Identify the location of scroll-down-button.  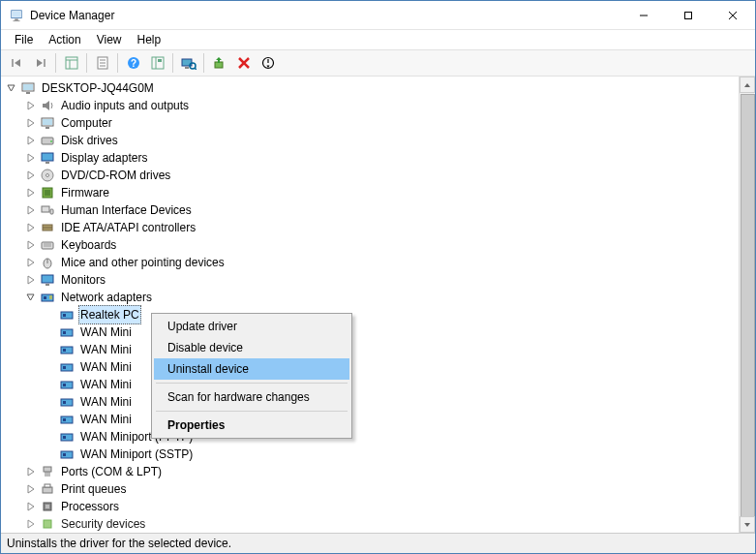
(747, 525).